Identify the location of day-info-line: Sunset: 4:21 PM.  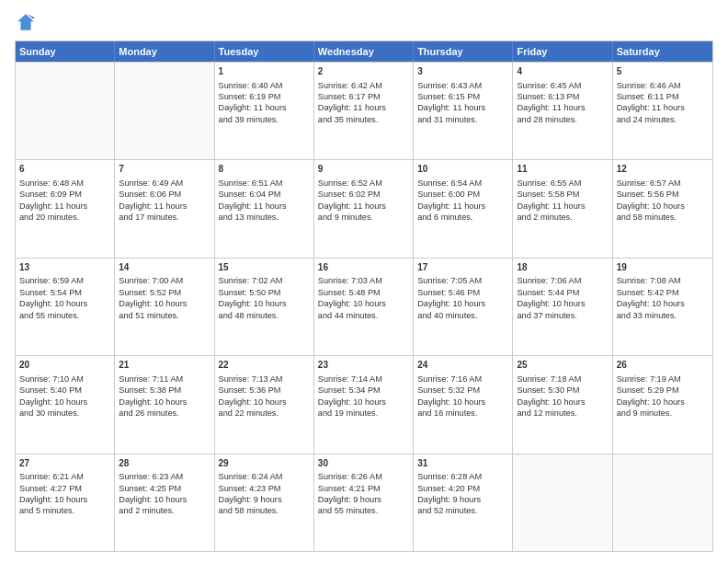
(364, 488).